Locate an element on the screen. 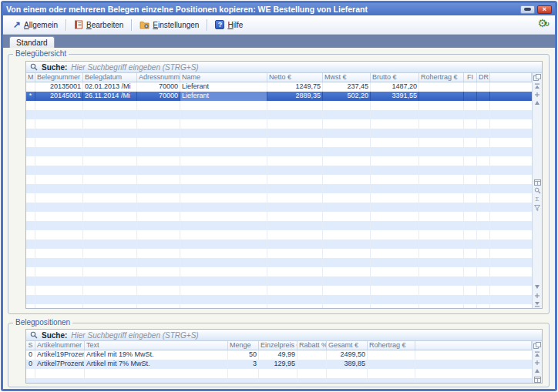 The image size is (558, 392). column-header: Einzelpreis € is located at coordinates (278, 345).